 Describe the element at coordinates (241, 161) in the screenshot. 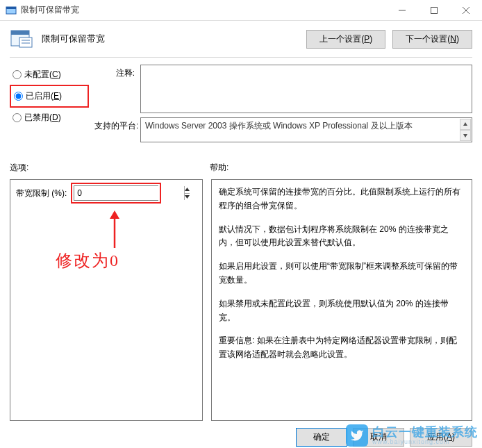

I see `section-labels: 选项: 帮助:` at that location.